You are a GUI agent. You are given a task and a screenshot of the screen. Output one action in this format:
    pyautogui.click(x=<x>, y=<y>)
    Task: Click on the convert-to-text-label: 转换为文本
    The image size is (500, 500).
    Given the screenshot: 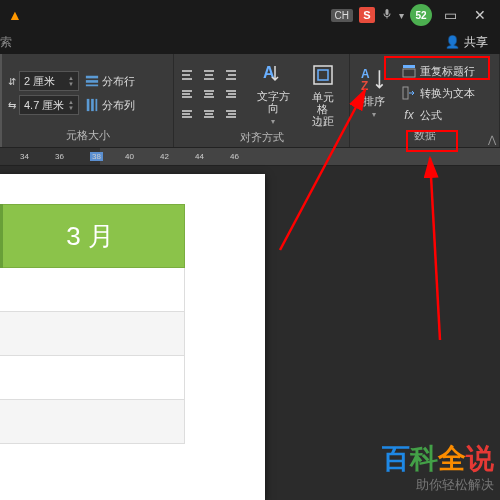 What is the action you would take?
    pyautogui.click(x=448, y=94)
    